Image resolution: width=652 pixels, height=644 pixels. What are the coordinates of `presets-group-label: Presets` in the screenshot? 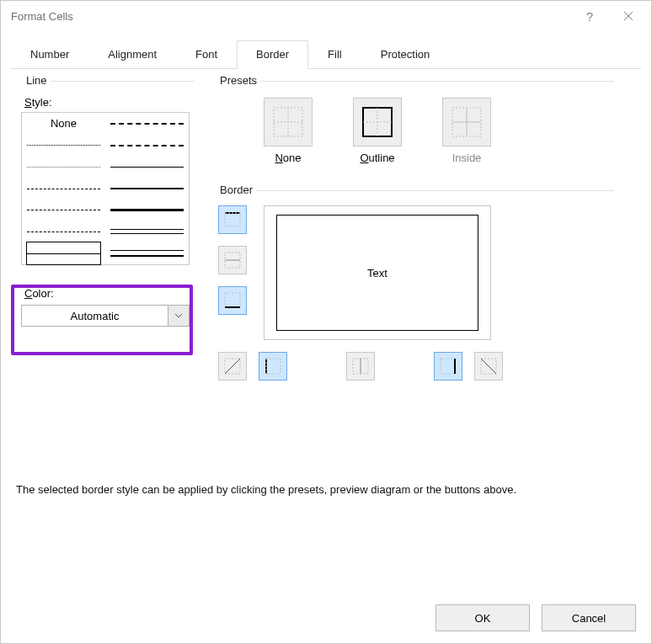 It's located at (238, 81).